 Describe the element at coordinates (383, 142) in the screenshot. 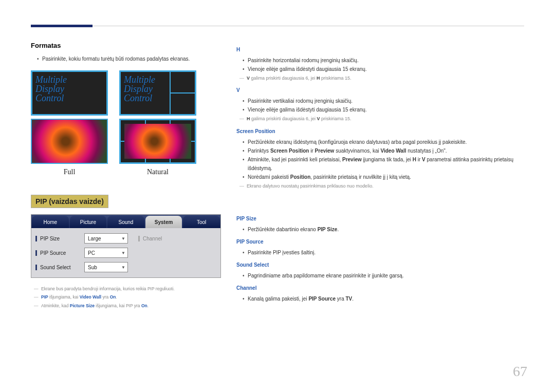

I see `sp-item-1: Peržiūrėkite ekranų išdėstymą (konfigūru…` at that location.